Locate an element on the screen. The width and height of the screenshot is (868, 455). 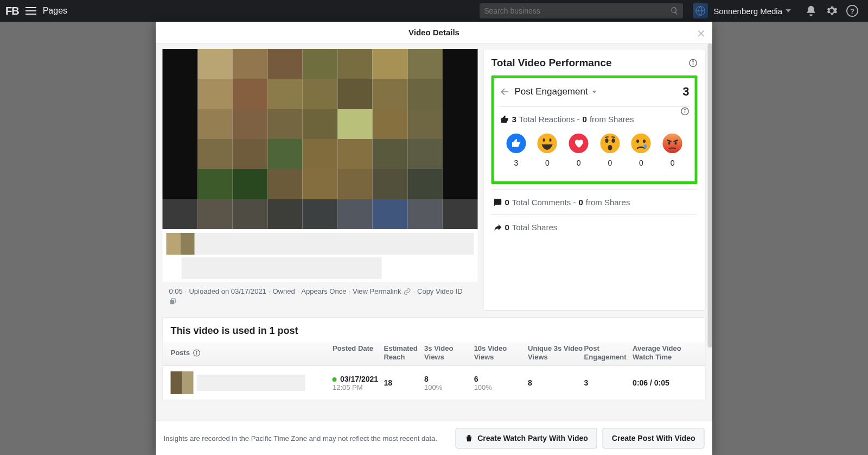
copy-video-id-link: Copy Video ID is located at coordinates (440, 291).